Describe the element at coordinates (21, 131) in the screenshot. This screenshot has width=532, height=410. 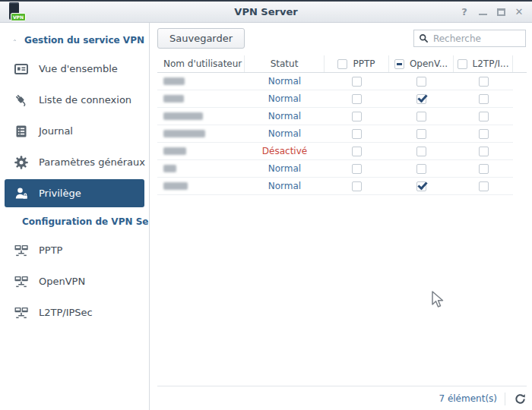
I see `journal-icon` at that location.